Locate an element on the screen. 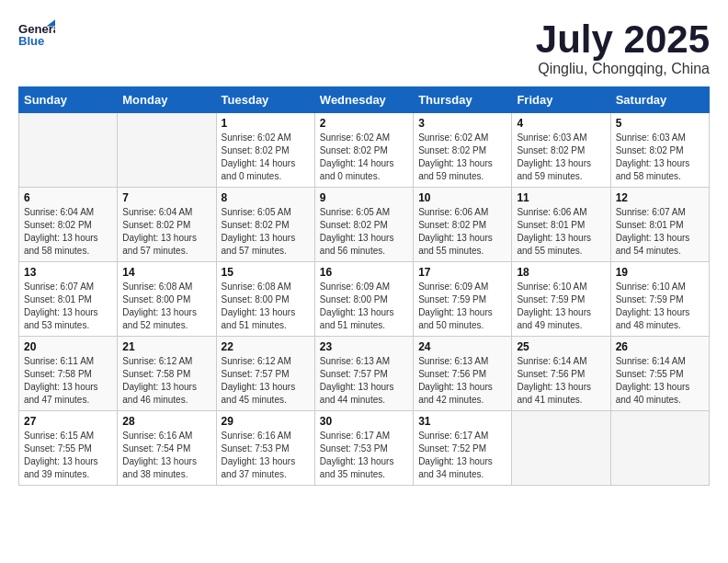 The image size is (728, 563). calendar-cell: 7Sunrise: 6:04 AM Sunset: 8:02 PM Daylig… is located at coordinates (167, 224).